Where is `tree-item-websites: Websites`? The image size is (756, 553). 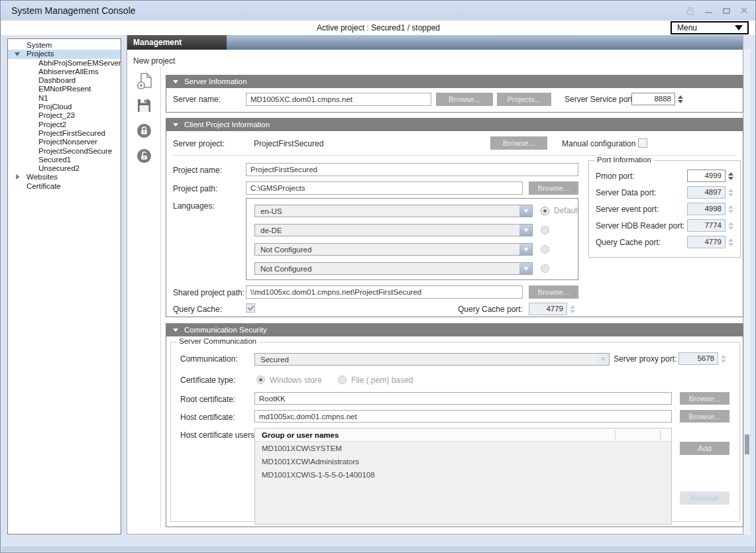 tree-item-websites: Websites is located at coordinates (64, 177).